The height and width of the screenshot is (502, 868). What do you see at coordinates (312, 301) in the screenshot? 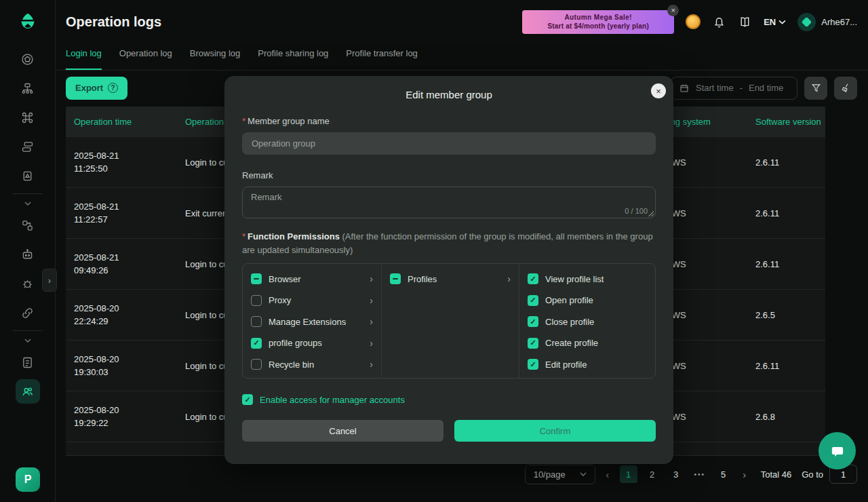
I see `perm-item-proxy: Proxy ›` at bounding box center [312, 301].